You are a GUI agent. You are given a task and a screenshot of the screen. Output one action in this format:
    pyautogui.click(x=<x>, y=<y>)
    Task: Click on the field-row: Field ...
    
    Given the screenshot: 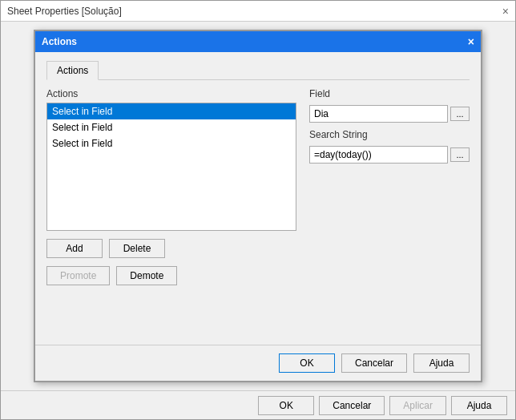 What is the action you would take?
    pyautogui.click(x=389, y=106)
    